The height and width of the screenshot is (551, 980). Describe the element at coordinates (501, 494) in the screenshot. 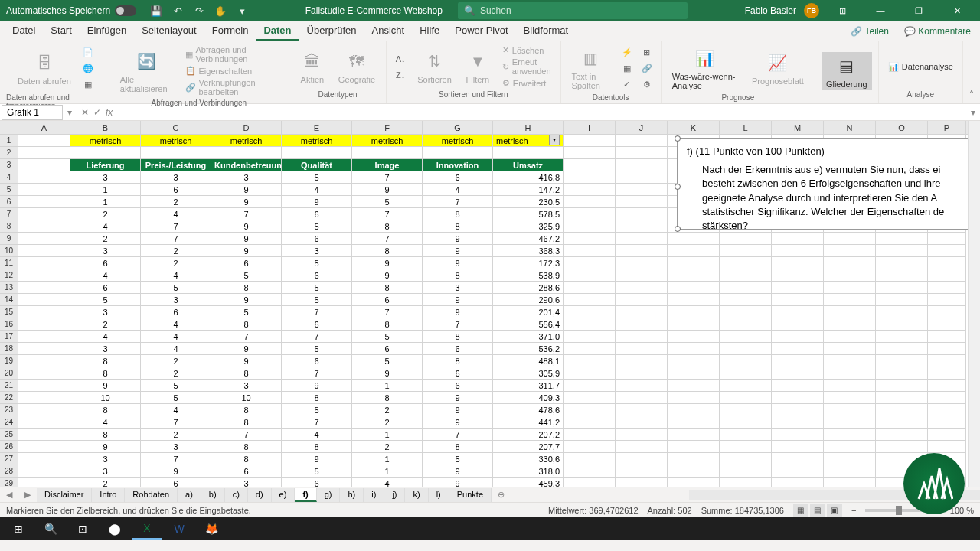

I see `add-sheet-button: ⊕` at that location.